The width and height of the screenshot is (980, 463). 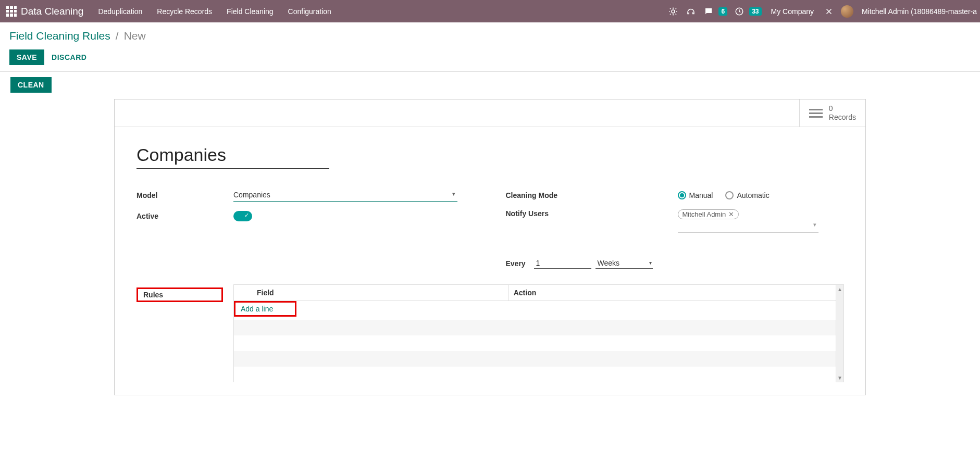 What do you see at coordinates (490, 85) in the screenshot?
I see `action-buttons-row: CLEAN` at bounding box center [490, 85].